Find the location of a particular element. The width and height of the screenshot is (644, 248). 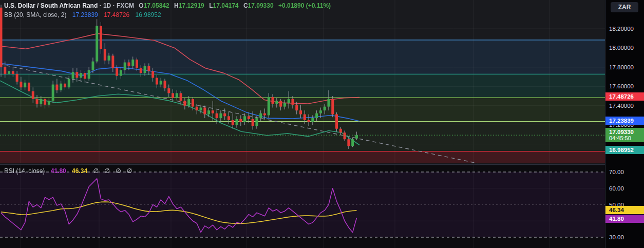

tick-rsi-60: 60.00 is located at coordinates (624, 188).